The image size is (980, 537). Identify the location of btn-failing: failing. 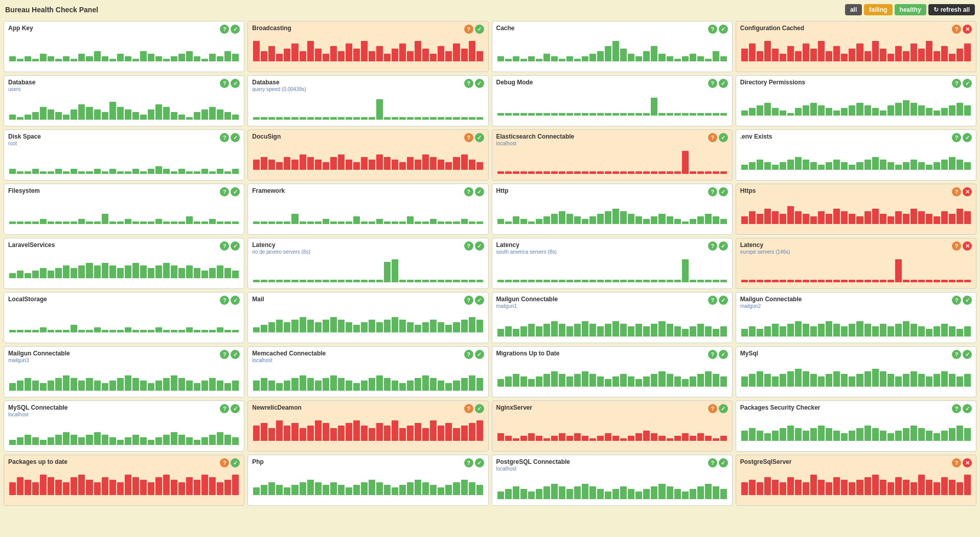
(878, 10).